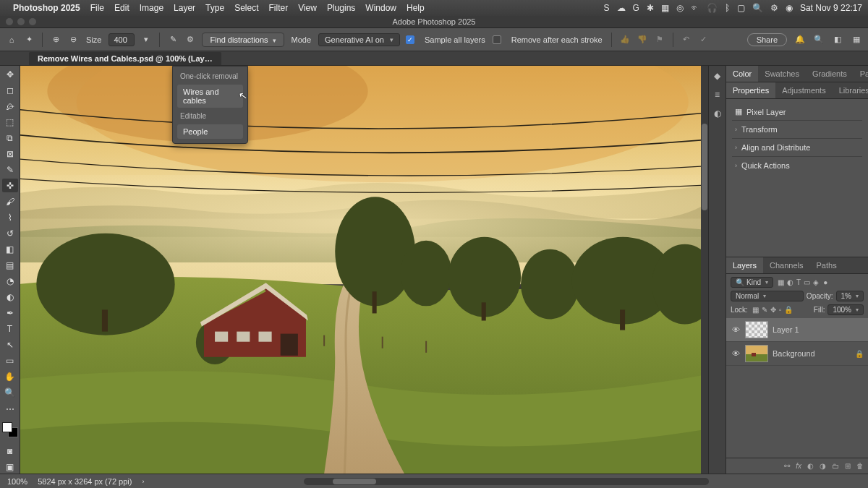  Describe the element at coordinates (173, 40) in the screenshot. I see `brush-settings-icon: ✎` at that location.